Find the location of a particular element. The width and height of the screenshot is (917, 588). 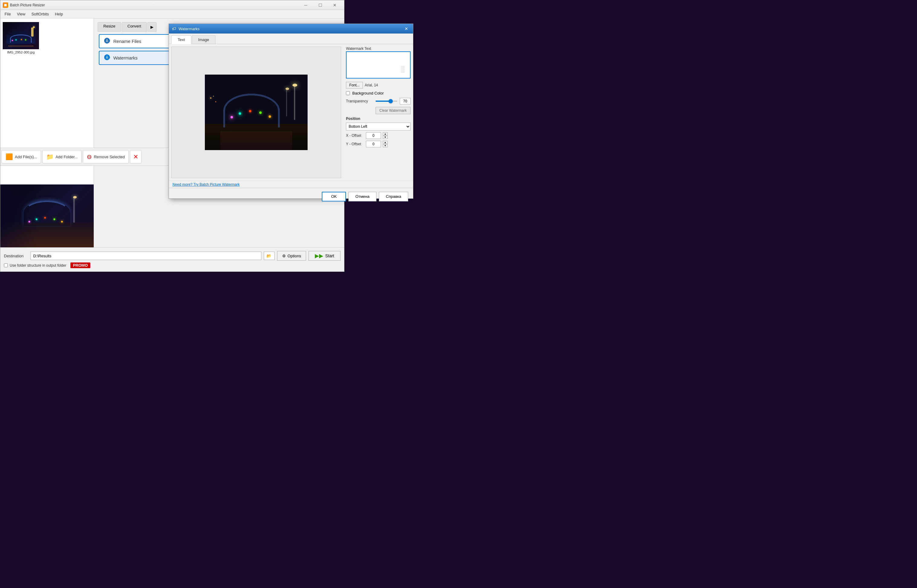

menu-bar: File View SoftOrbits Help is located at coordinates (172, 14).